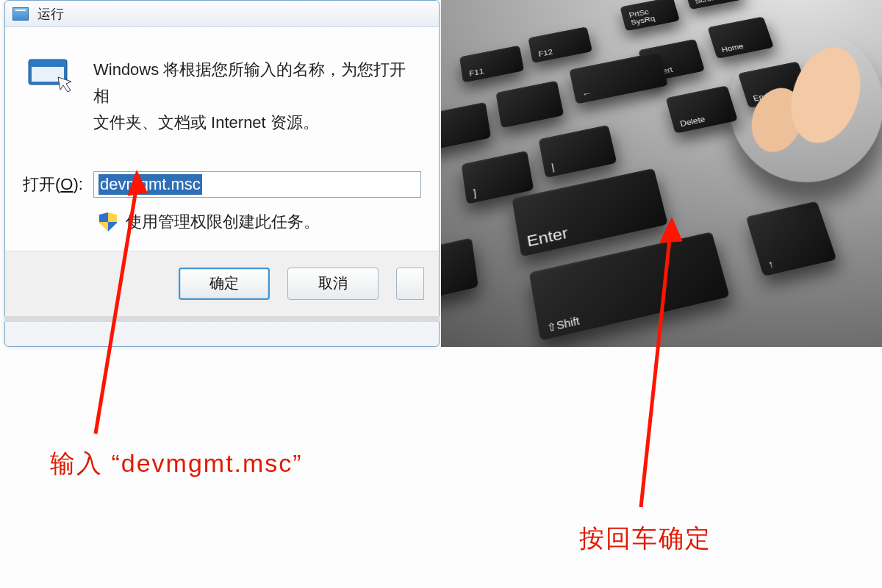 This screenshot has width=882, height=588. What do you see at coordinates (645, 539) in the screenshot?
I see `caption-enter: 按回车确定` at bounding box center [645, 539].